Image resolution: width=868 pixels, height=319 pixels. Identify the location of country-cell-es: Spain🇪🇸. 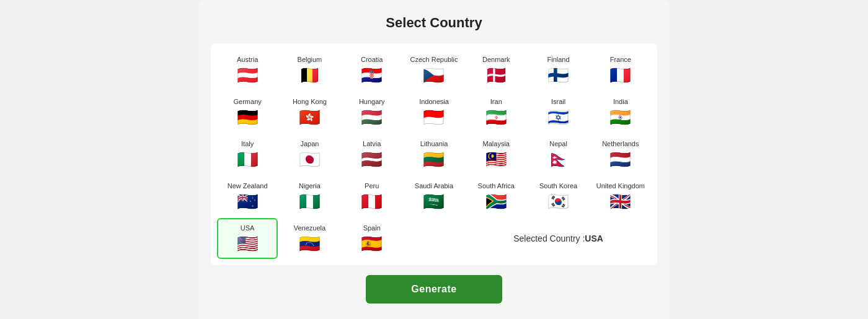
(372, 238).